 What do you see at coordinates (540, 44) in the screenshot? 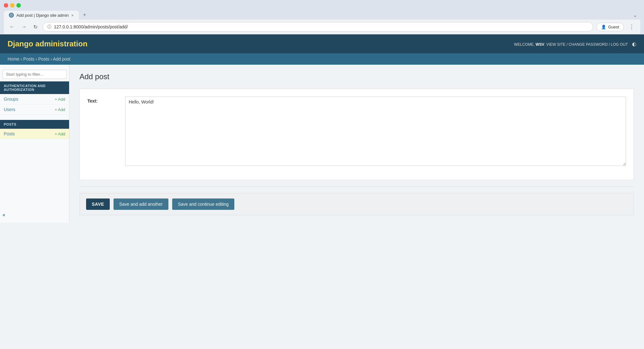
I see `username: WSV` at bounding box center [540, 44].